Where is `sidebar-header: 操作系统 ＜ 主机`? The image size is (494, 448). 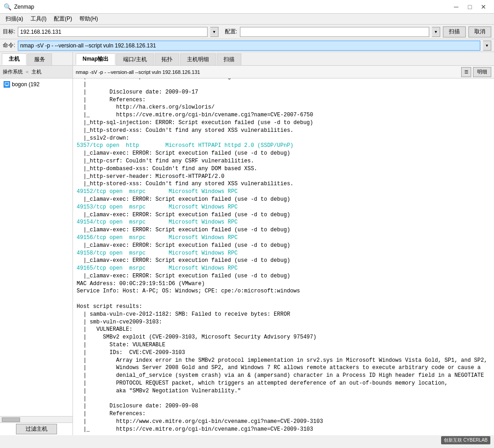 sidebar-header: 操作系统 ＜ 主机 is located at coordinates (36, 72).